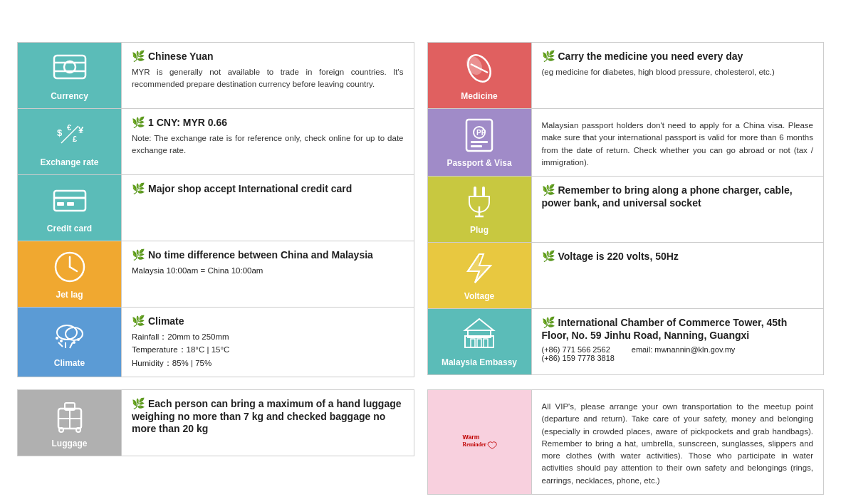  What do you see at coordinates (420, 27) in the screenshot?
I see `dial-code` at bounding box center [420, 27].